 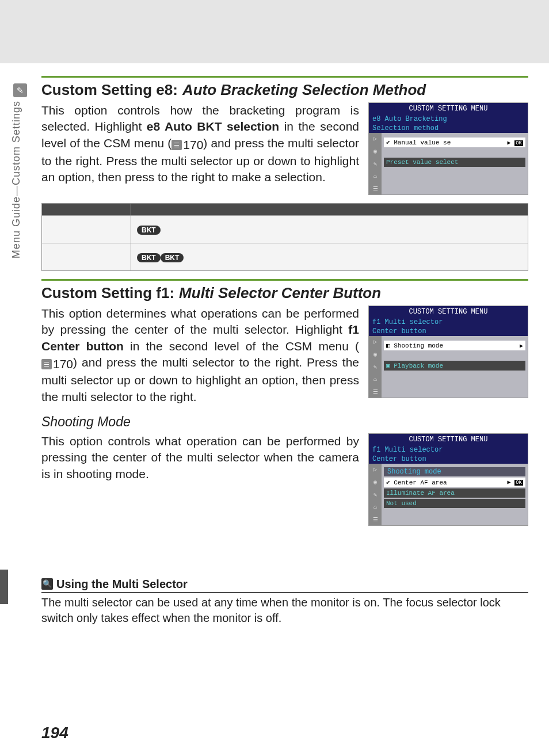 What do you see at coordinates (375, 495) in the screenshot?
I see `menu-shooting-side-icons: ▷◉✎⌂☰` at bounding box center [375, 495].